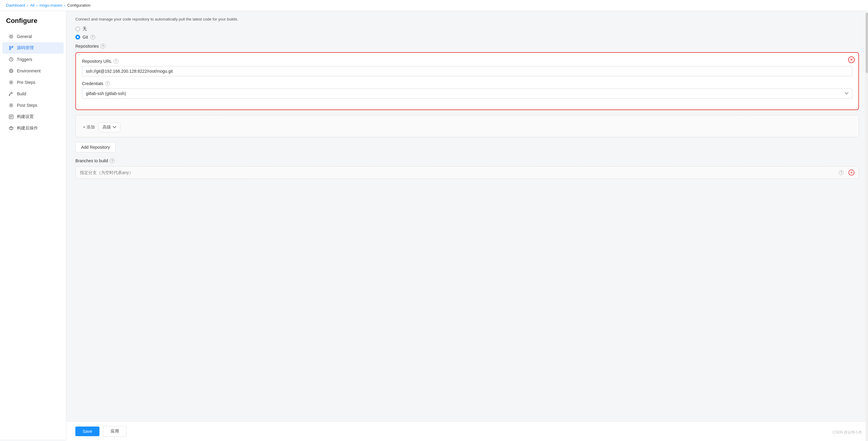  Describe the element at coordinates (467, 431) in the screenshot. I see `bottom-bar: Save 应用` at that location.